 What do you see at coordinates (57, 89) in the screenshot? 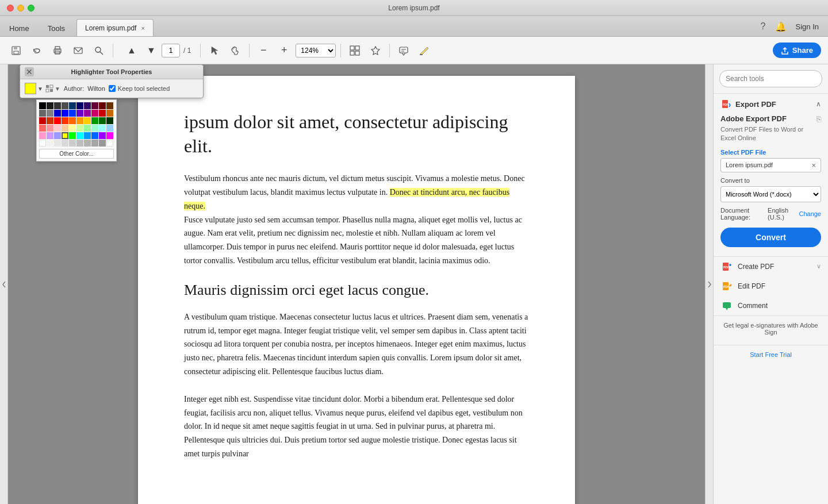
I see `pattern-dropdown: ▼` at bounding box center [57, 89].